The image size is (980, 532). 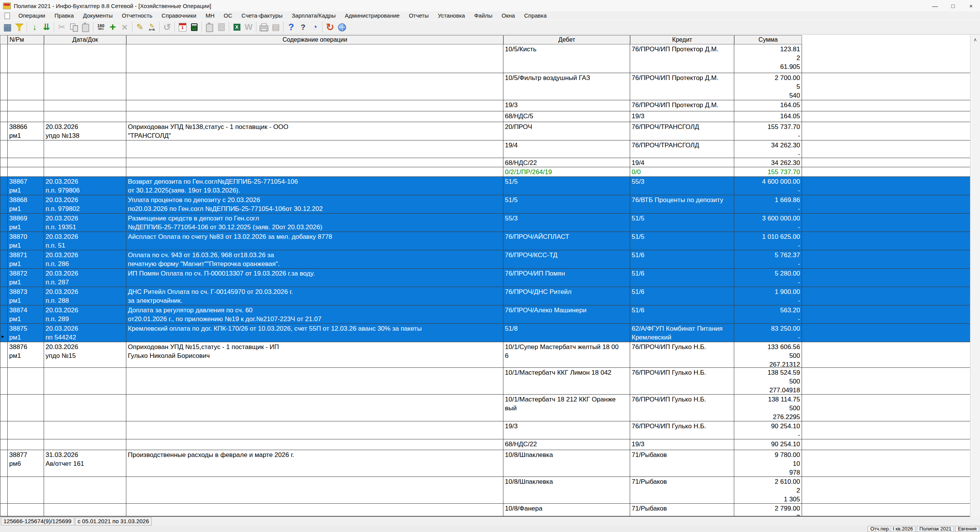 I want to click on maximize-button: □, so click(x=953, y=6).